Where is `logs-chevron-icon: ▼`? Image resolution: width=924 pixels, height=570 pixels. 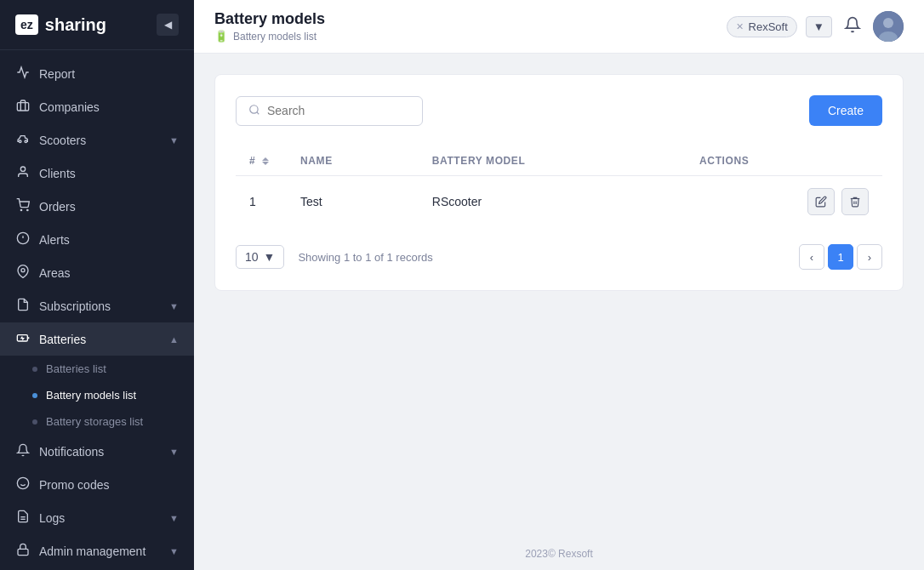 logs-chevron-icon: ▼ is located at coordinates (174, 518).